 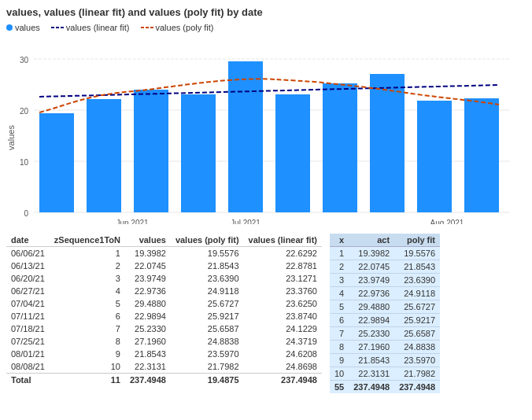 I want to click on side-table-cell: 24.9118, so click(x=417, y=294).